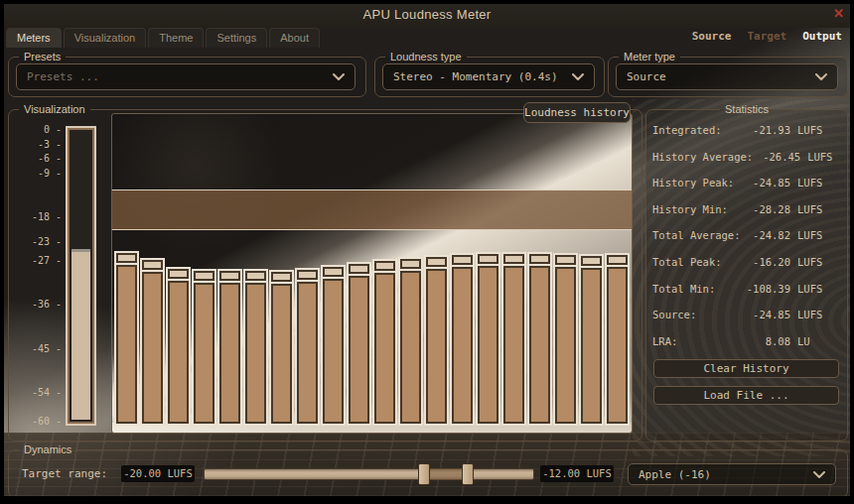 Image resolution: width=854 pixels, height=504 pixels. Describe the element at coordinates (722, 474) in the screenshot. I see `dynamics-preset-value: Apple (-16)` at that location.